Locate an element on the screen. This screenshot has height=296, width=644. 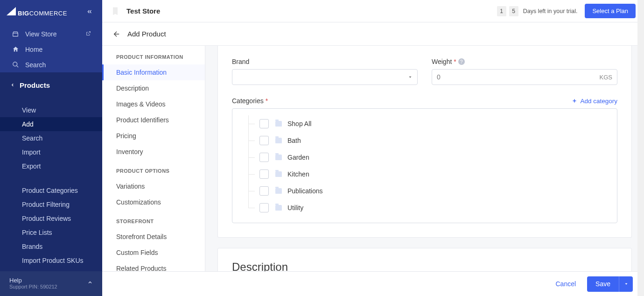
weight-input-wrap: KGS is located at coordinates (525, 77).